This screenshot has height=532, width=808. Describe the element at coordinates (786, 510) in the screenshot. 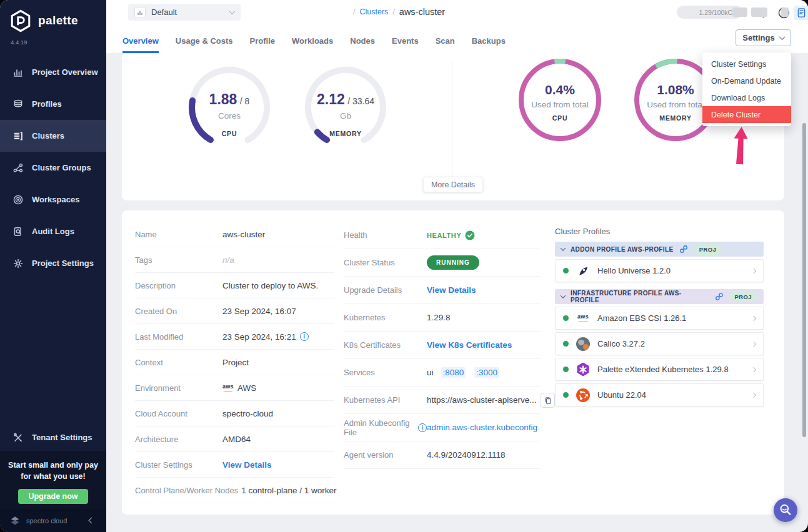

I see `search-feedback-fab` at that location.